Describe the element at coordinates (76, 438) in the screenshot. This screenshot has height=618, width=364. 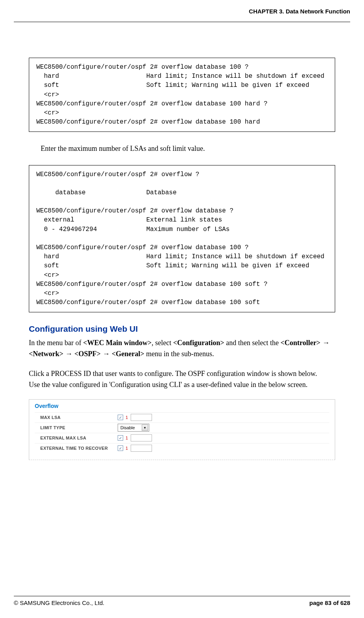
I see `label-ext-max-lsa: EXTERNAL MAX LSA` at that location.